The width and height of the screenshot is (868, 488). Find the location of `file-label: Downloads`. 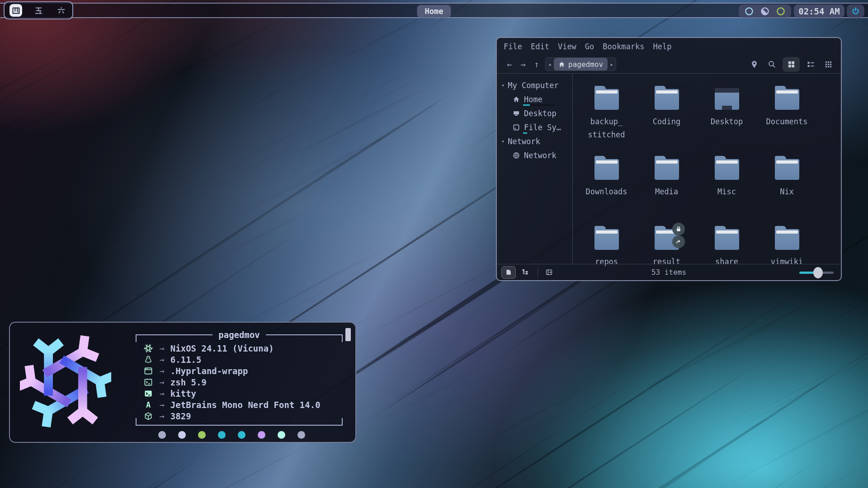

file-label: Downloads is located at coordinates (606, 192).